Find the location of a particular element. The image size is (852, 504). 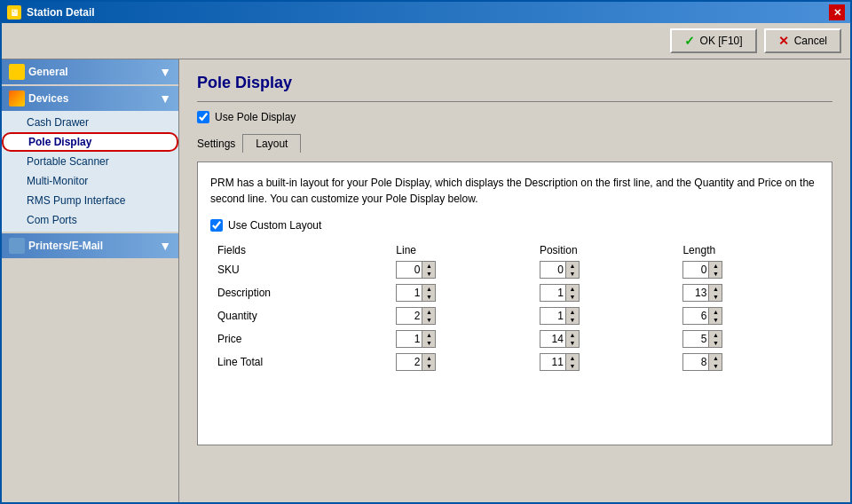

use-custom-layout-label: Use Custom Layout is located at coordinates (275, 225).